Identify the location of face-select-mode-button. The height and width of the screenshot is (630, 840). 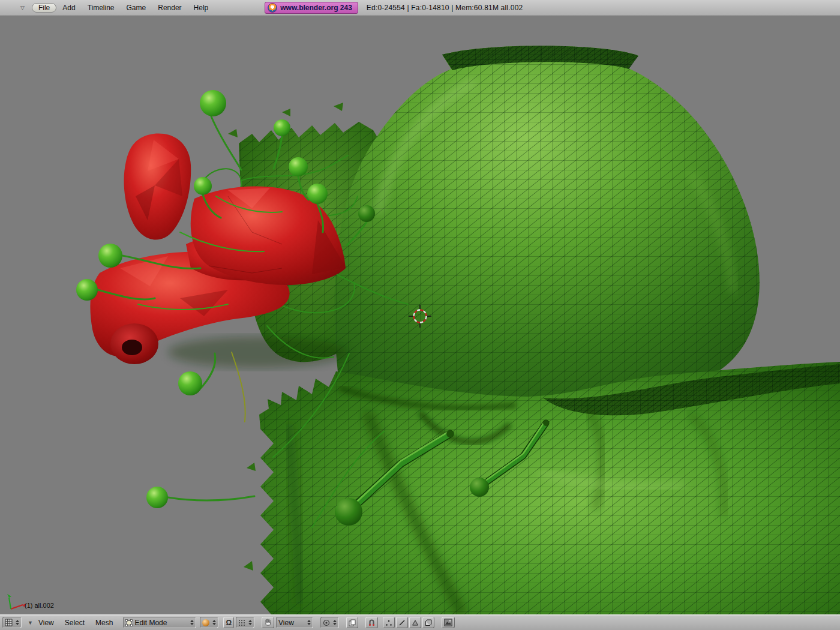
(415, 623).